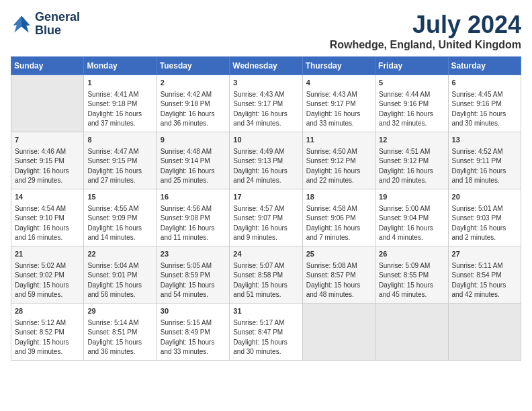  Describe the element at coordinates (47, 176) in the screenshot. I see `daylight-text: Daylight: 16 hours and 29 minutes.` at that location.